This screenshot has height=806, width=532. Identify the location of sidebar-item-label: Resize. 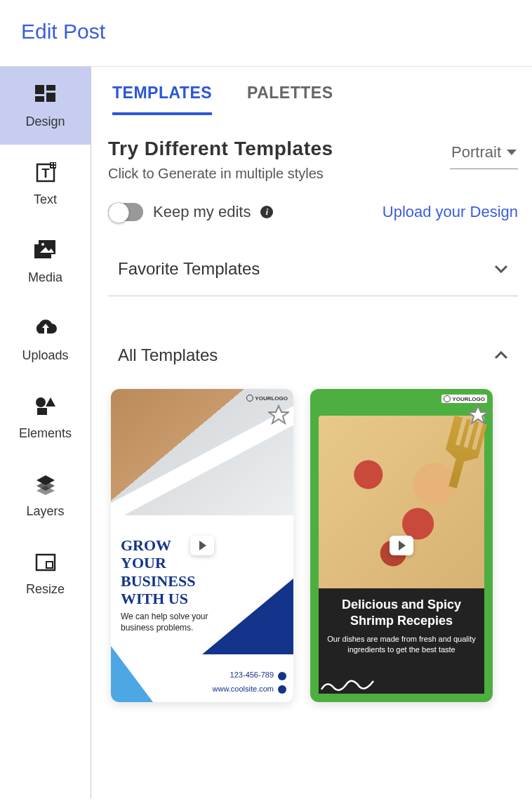
(45, 590).